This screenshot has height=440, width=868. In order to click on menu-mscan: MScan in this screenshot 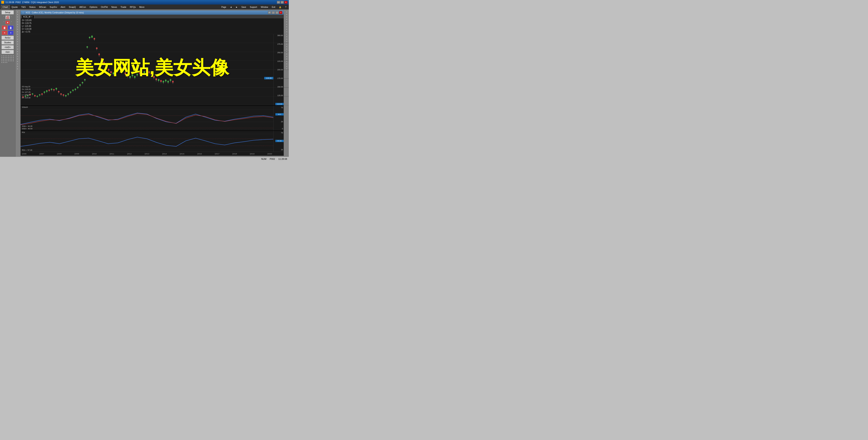, I will do `click(42, 7)`.